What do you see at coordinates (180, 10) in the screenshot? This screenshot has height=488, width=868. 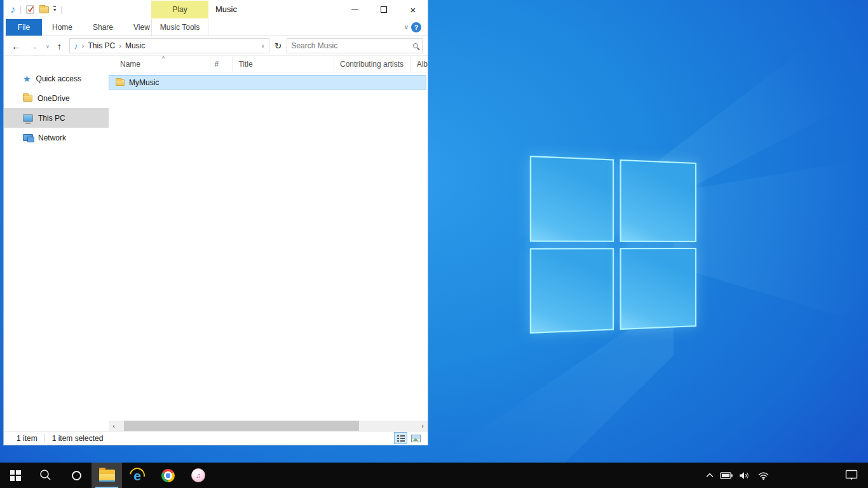 I see `contextual-tab-play: Play` at bounding box center [180, 10].